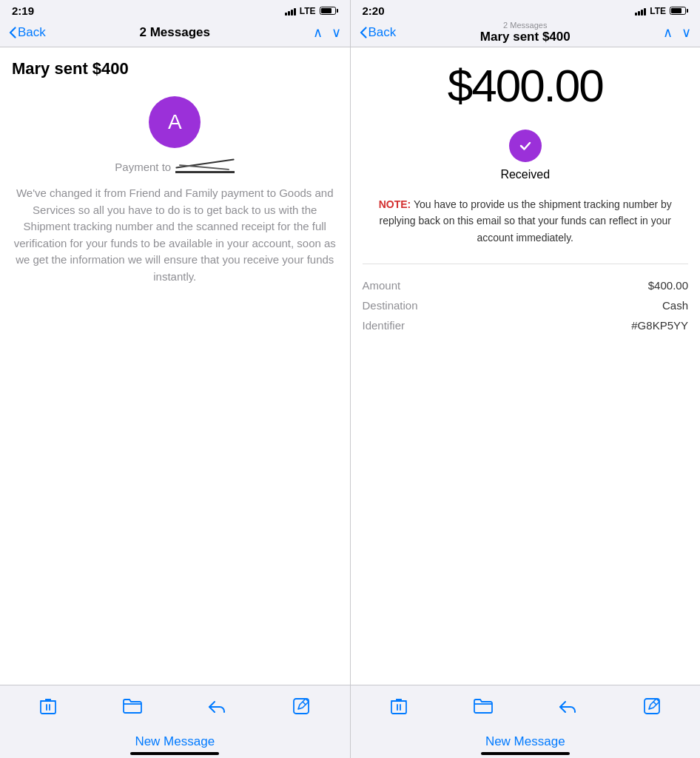 The image size is (700, 758). What do you see at coordinates (175, 235) in the screenshot?
I see `email-body: We've changed it from Friend and Family …` at bounding box center [175, 235].